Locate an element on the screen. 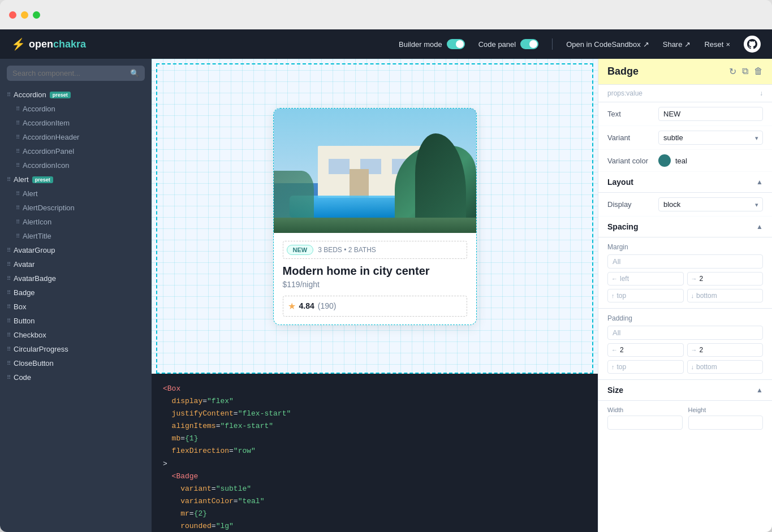 The width and height of the screenshot is (772, 532). margin-bottom-cell: ↓ bottom is located at coordinates (725, 296).